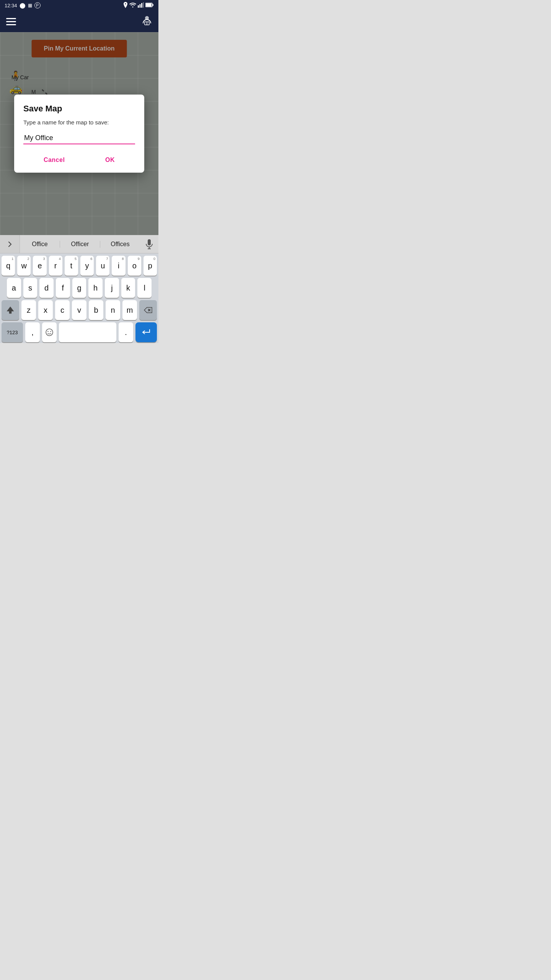 The image size is (551, 980). Describe the element at coordinates (110, 160) in the screenshot. I see `ok-button: OK` at that location.